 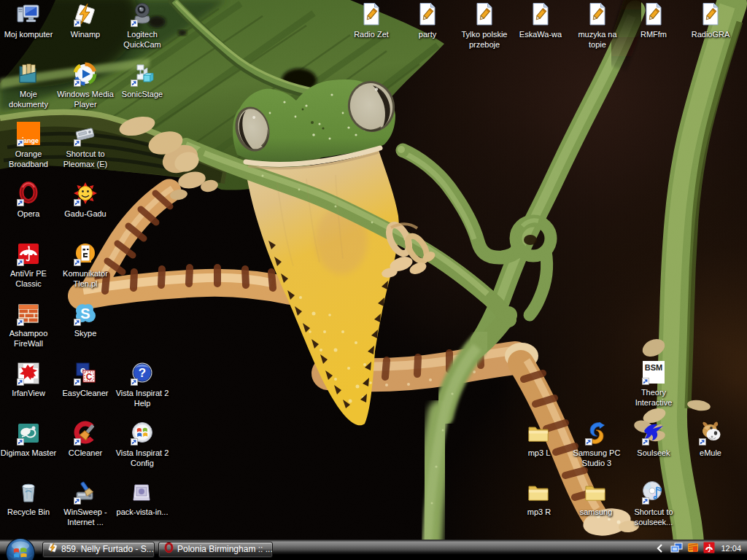 I want to click on svg-text: ange, so click(x=31, y=141).